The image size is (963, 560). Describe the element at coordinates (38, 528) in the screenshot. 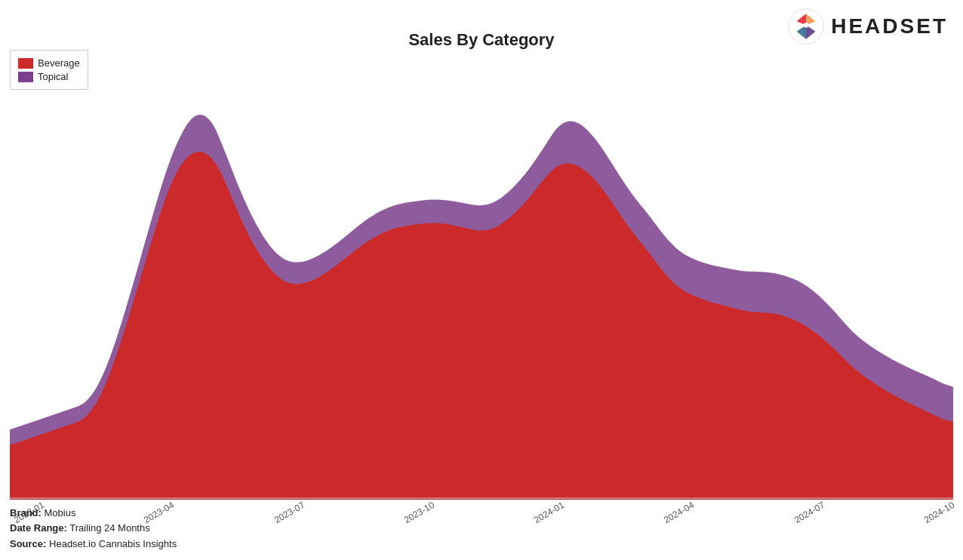

I see `daterange-label: Date Range:` at that location.